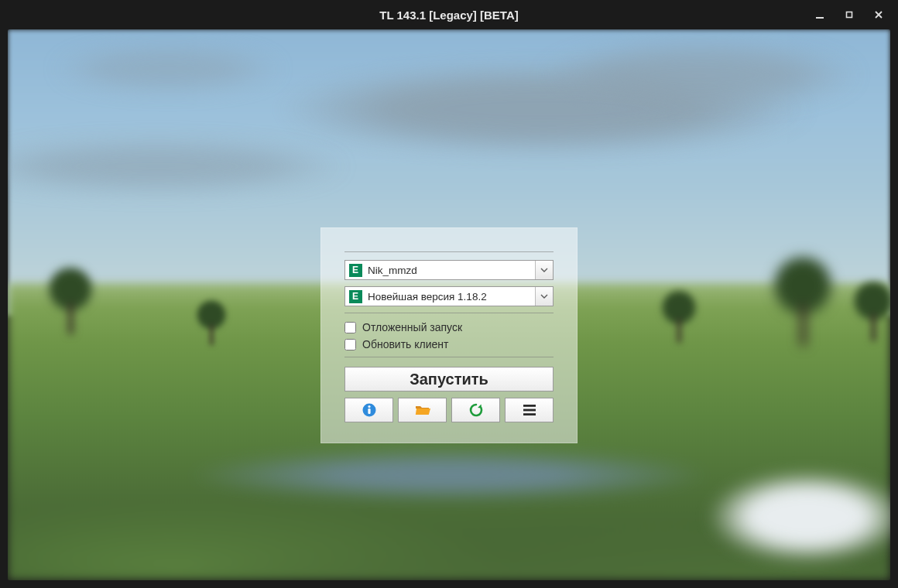  Describe the element at coordinates (476, 410) in the screenshot. I see `refresh-icon` at that location.